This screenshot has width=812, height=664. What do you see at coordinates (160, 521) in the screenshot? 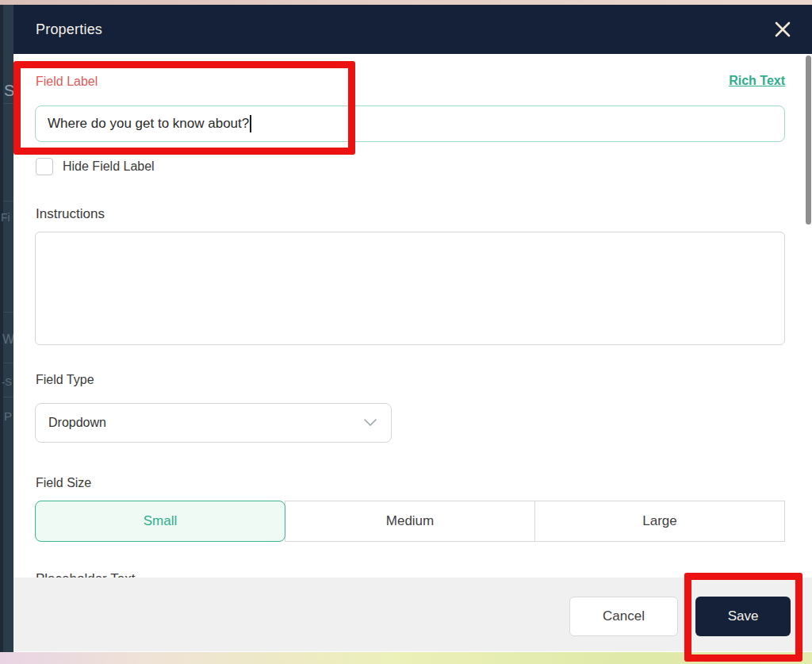
I see `field-size-option-small: Small` at bounding box center [160, 521].